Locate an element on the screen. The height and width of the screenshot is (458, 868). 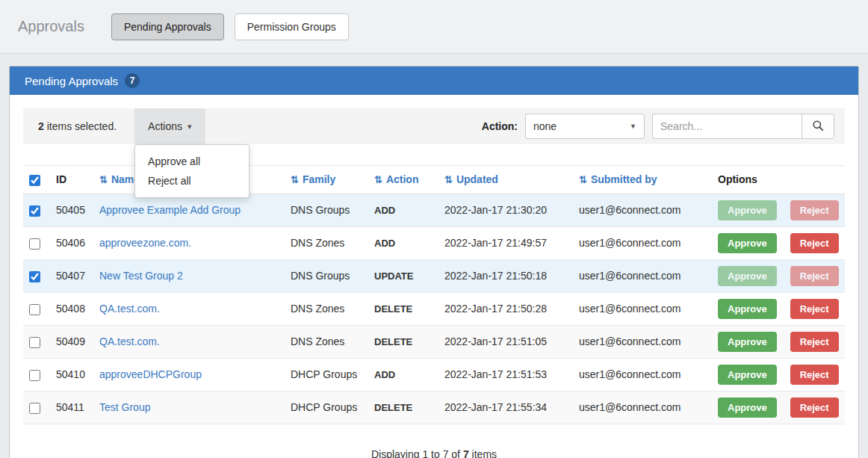
row-action: ADD is located at coordinates (403, 210).